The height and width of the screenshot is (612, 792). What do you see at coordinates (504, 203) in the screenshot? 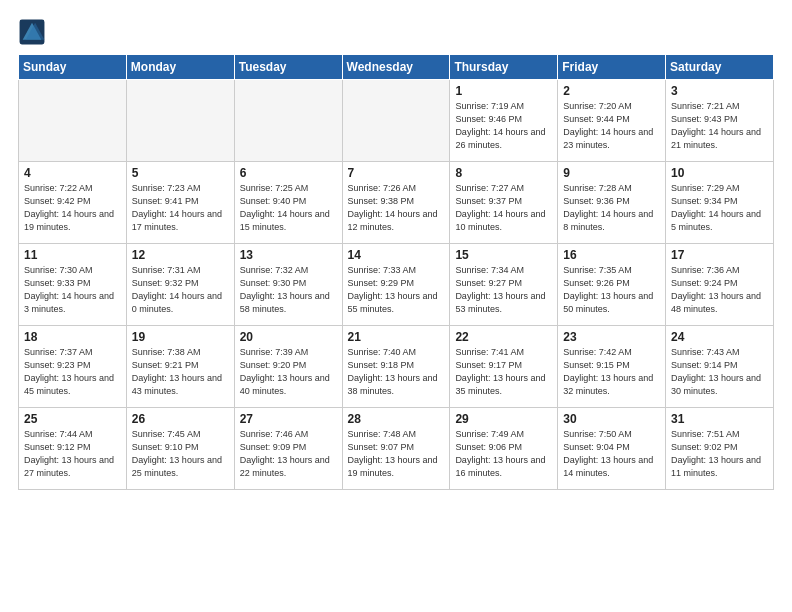
I see `calendar-day-cell: 8 Sunrise: 7:27 AM Sunset: 9:37 PM Dayli…` at bounding box center [504, 203].